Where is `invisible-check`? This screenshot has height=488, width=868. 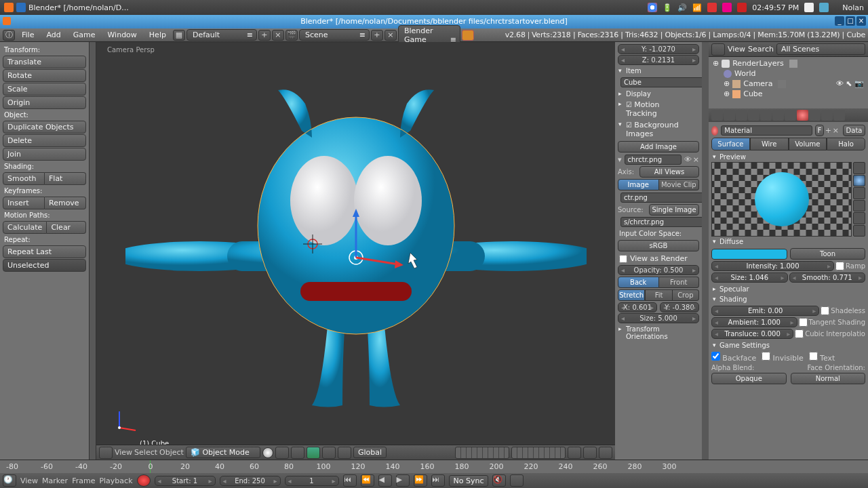 invisible-check is located at coordinates (766, 357).